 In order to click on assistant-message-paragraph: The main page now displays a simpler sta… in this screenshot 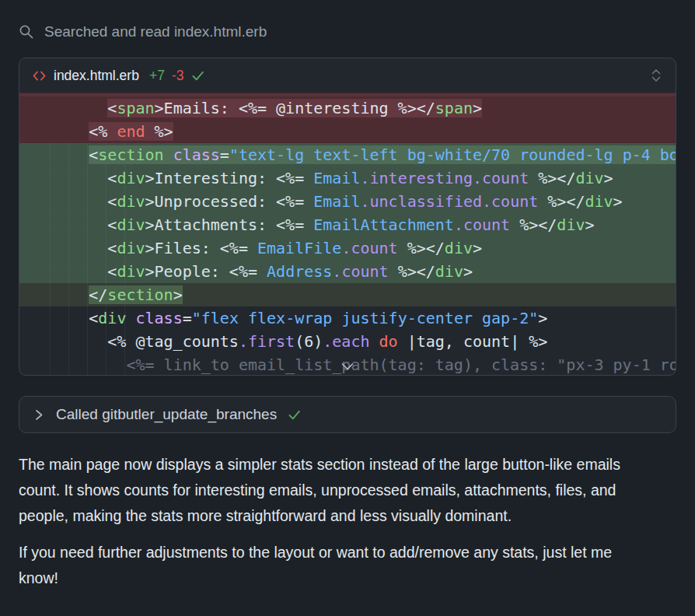, I will do `click(330, 490)`.